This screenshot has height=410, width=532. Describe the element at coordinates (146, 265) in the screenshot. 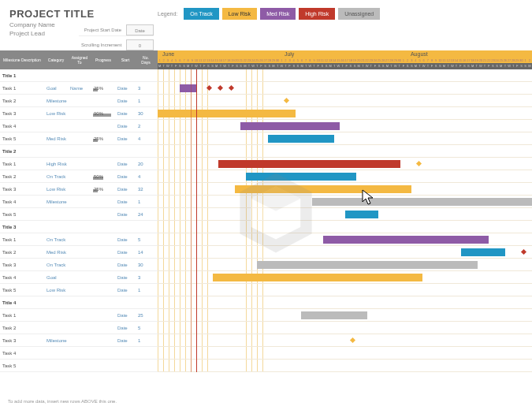

I see `cell: 30` at that location.